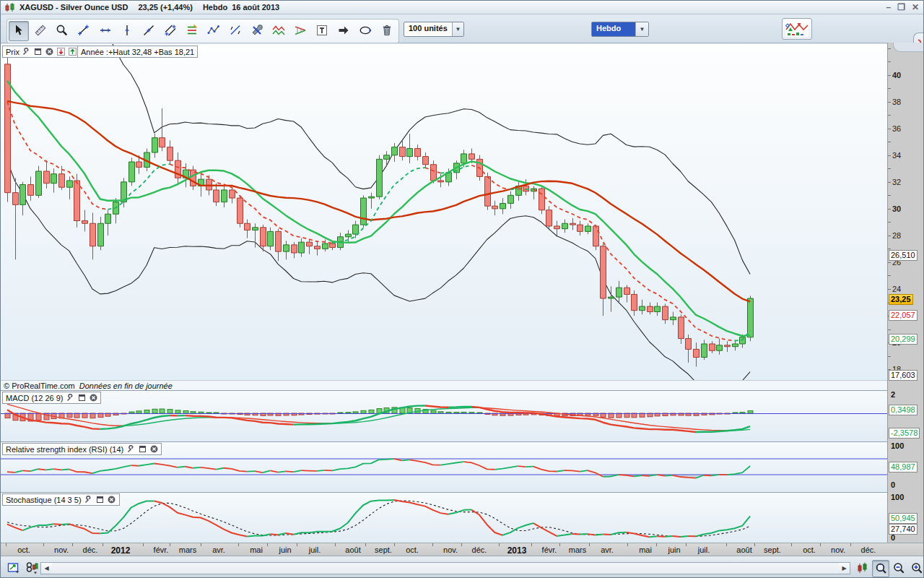 This screenshot has height=578, width=924. What do you see at coordinates (43, 500) in the screenshot?
I see `stochastic-label: Stochastique (14 3 5)` at bounding box center [43, 500].